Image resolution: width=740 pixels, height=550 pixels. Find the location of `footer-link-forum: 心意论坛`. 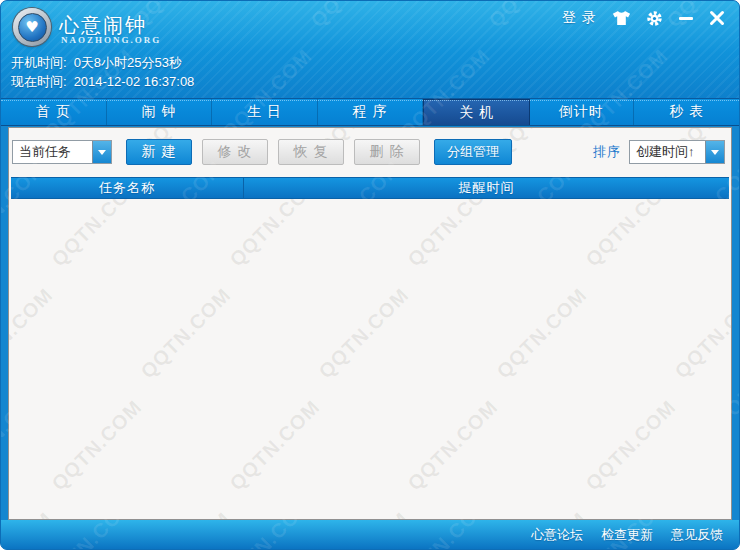

footer-link-forum: 心意论坛 is located at coordinates (557, 535).